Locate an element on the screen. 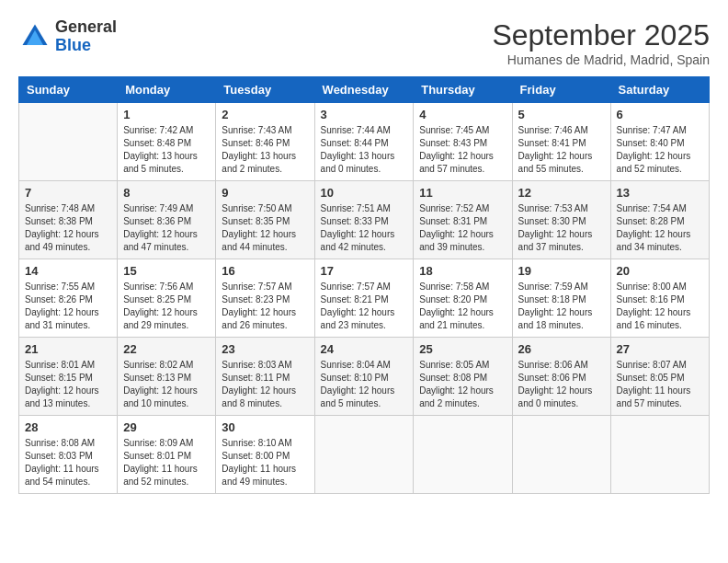  day-number: 6 is located at coordinates (660, 114).